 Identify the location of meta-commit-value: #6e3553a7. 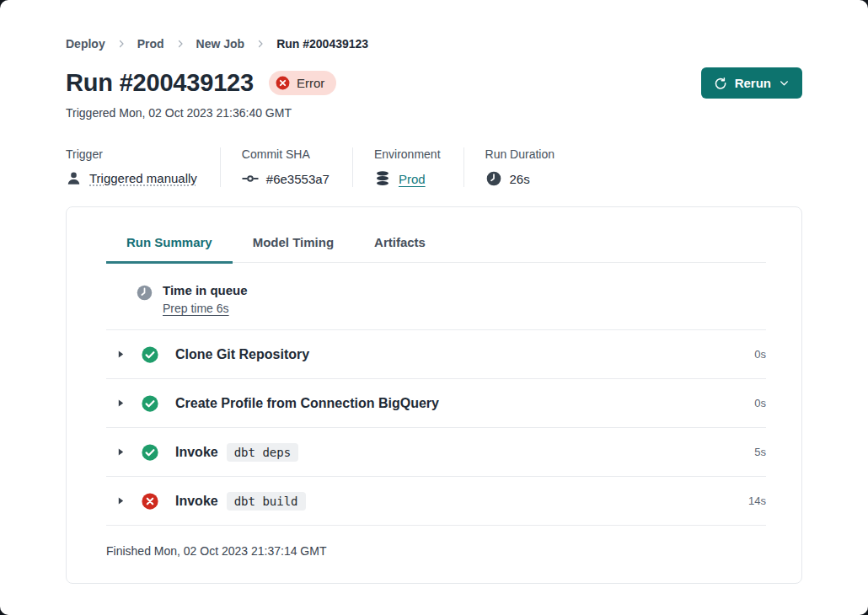
(298, 179).